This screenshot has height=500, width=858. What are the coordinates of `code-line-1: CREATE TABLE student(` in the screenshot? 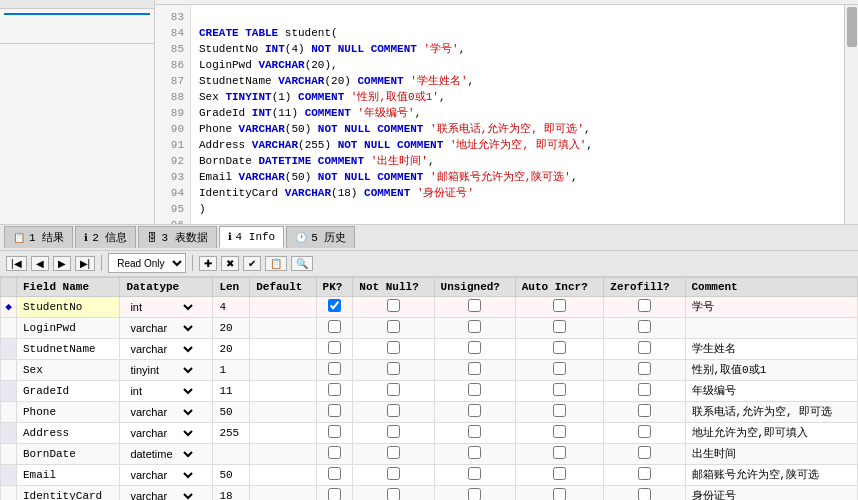 It's located at (518, 33).